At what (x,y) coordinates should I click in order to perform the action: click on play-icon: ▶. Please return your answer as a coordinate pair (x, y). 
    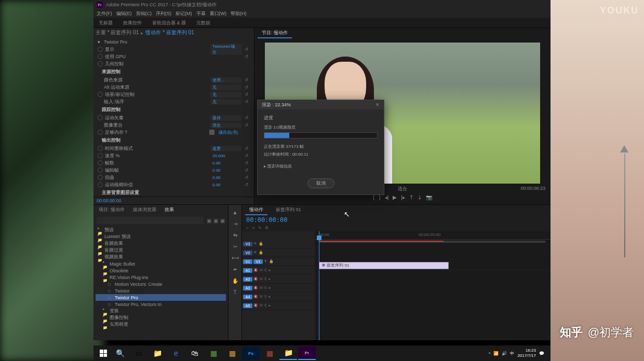
    Looking at the image, I should click on (395, 197).